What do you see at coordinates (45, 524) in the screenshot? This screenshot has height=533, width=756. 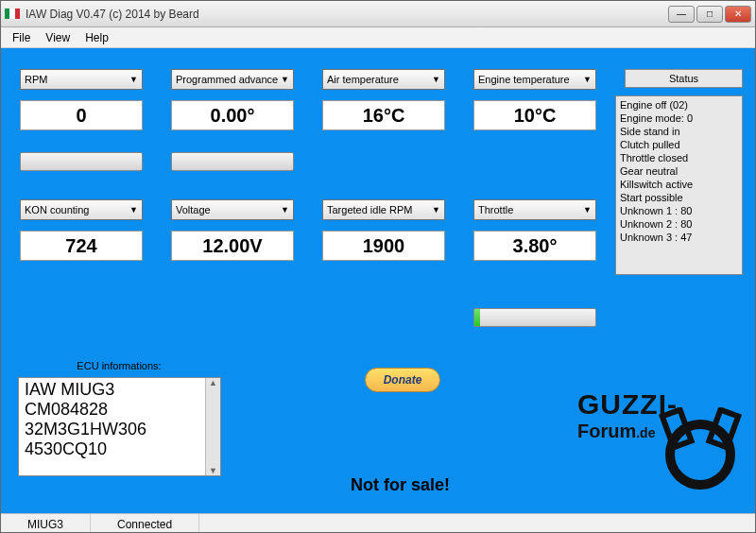 I see `status-cell-ecu: MIUG3` at bounding box center [45, 524].